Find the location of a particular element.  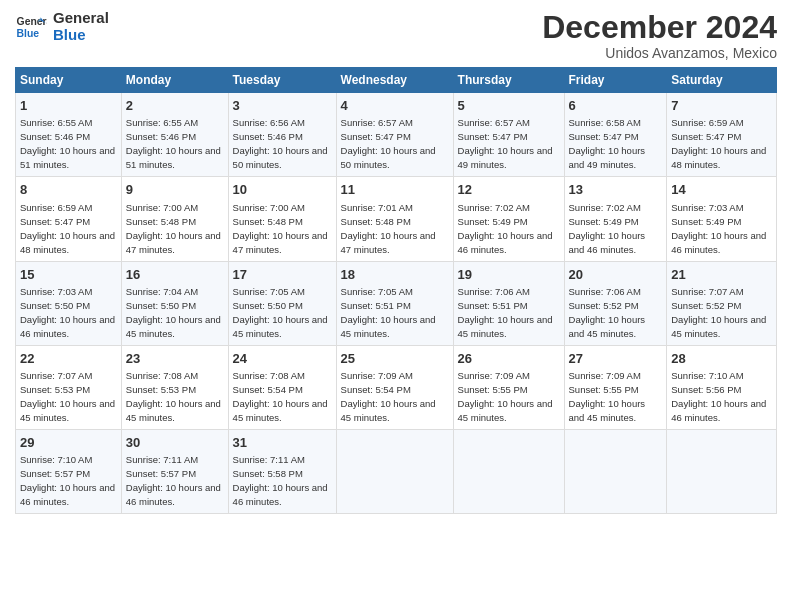

header: General Blue General Blue December 2024 … is located at coordinates (396, 36).